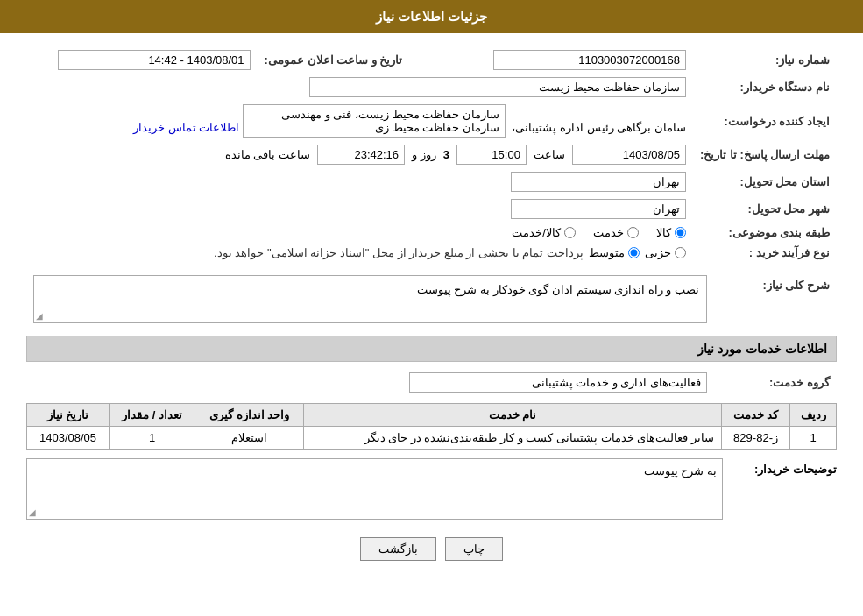  I want to click on province-label: استان محل تحویل:, so click(765, 182).